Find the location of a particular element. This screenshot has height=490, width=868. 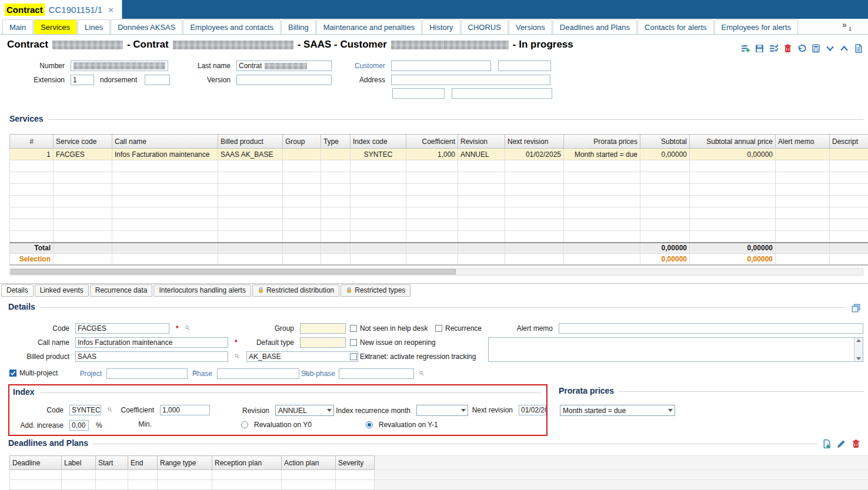

phase-input is located at coordinates (258, 374).